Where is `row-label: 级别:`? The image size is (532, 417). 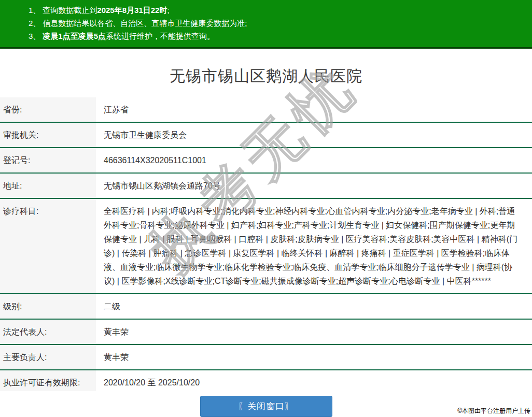 row-label: 级别: is located at coordinates (48, 307).